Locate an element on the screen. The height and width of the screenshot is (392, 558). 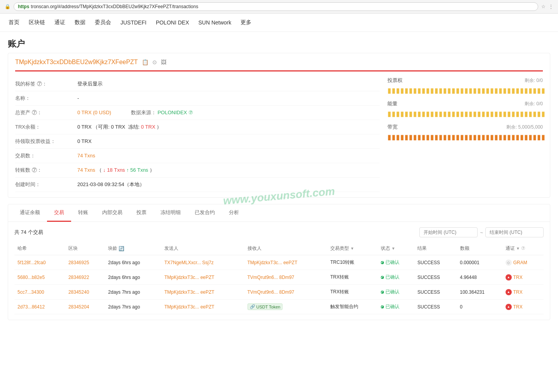
nav-home: 首页 is located at coordinates (14, 23).